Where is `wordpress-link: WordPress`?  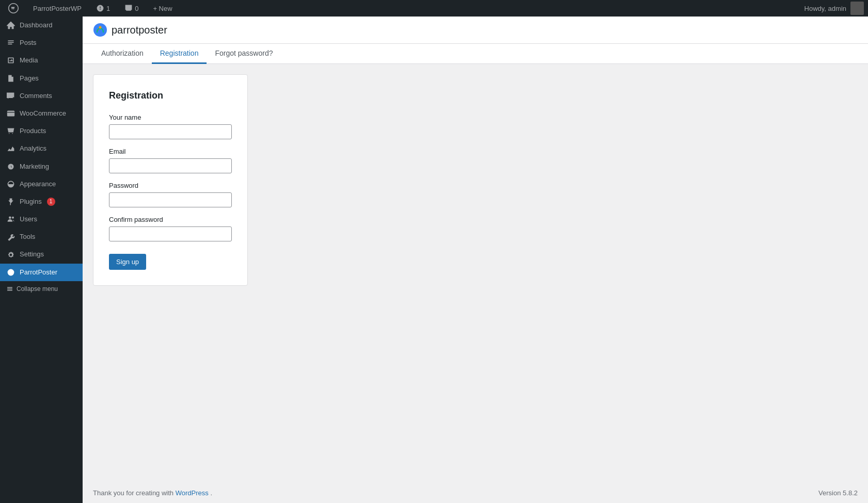 wordpress-link: WordPress is located at coordinates (193, 493).